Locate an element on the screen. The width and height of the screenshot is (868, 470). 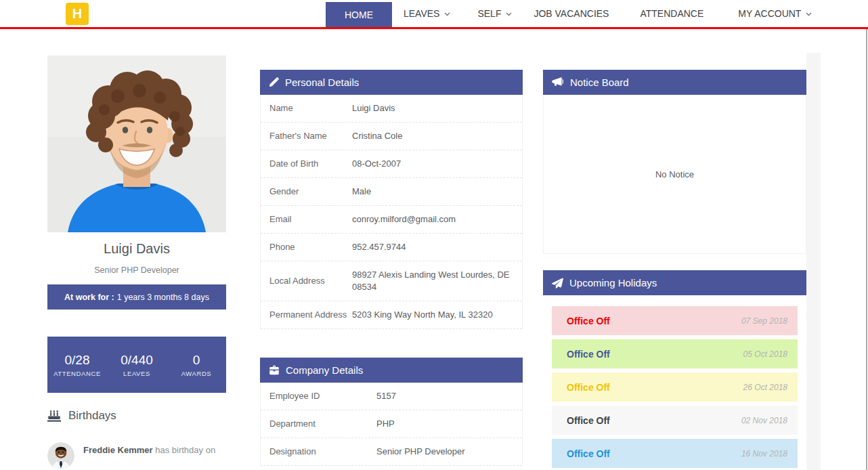
detail-value: 5157 is located at coordinates (450, 396).